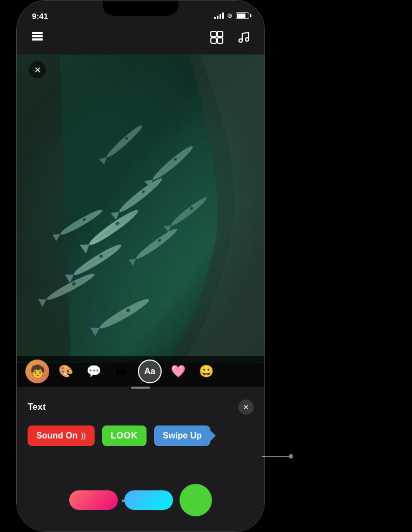 Image resolution: width=412 pixels, height=532 pixels. Describe the element at coordinates (182, 436) in the screenshot. I see `swipe-up-sticker: Swipe Up` at that location.